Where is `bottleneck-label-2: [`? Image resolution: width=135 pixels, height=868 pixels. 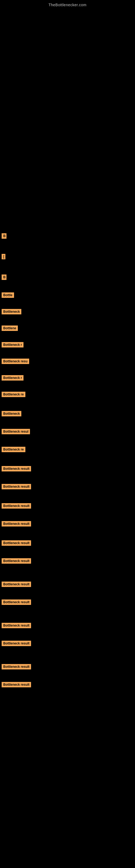 bottleneck-label-2: [ is located at coordinates (3, 257).